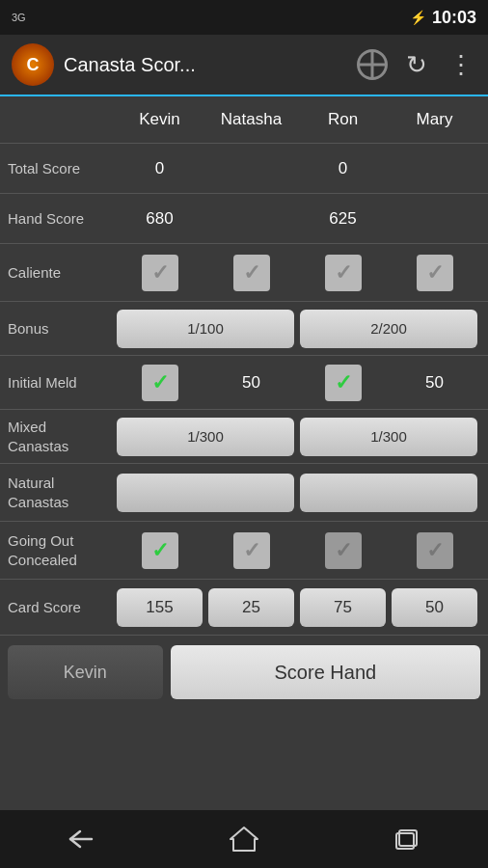 The image size is (488, 868). Describe the element at coordinates (244, 218) in the screenshot. I see `hand-score-row: Hand Score 680 625` at that location.